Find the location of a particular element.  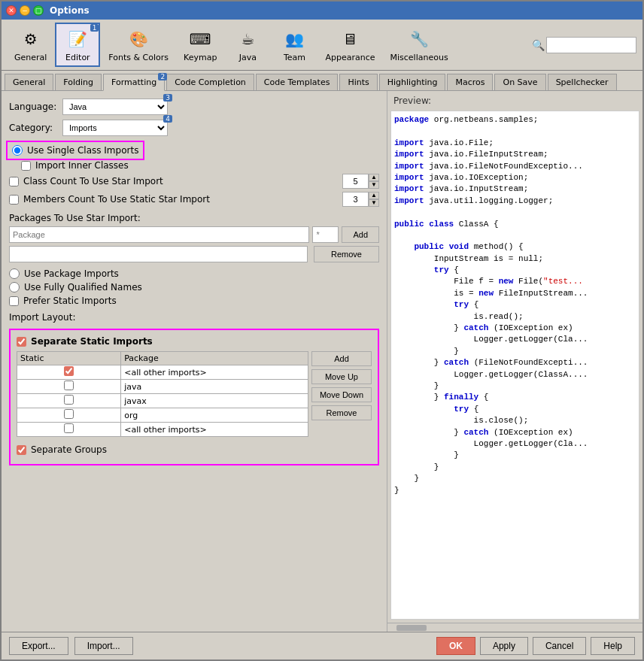

team-icon: 👥 is located at coordinates (294, 39).